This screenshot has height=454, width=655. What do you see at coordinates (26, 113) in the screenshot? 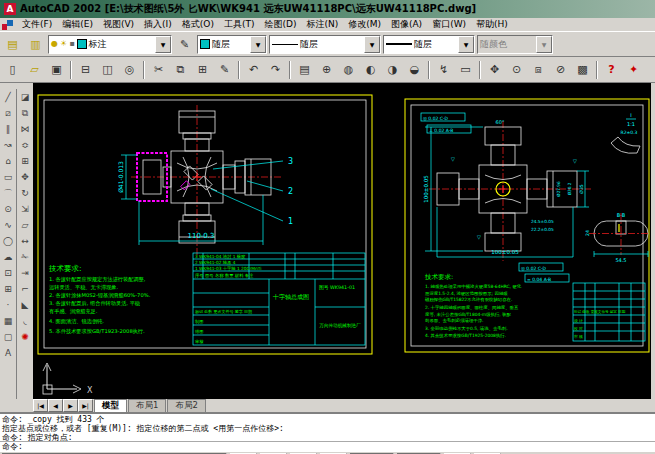
I see `copy-object-button: ⧉` at bounding box center [26, 113].